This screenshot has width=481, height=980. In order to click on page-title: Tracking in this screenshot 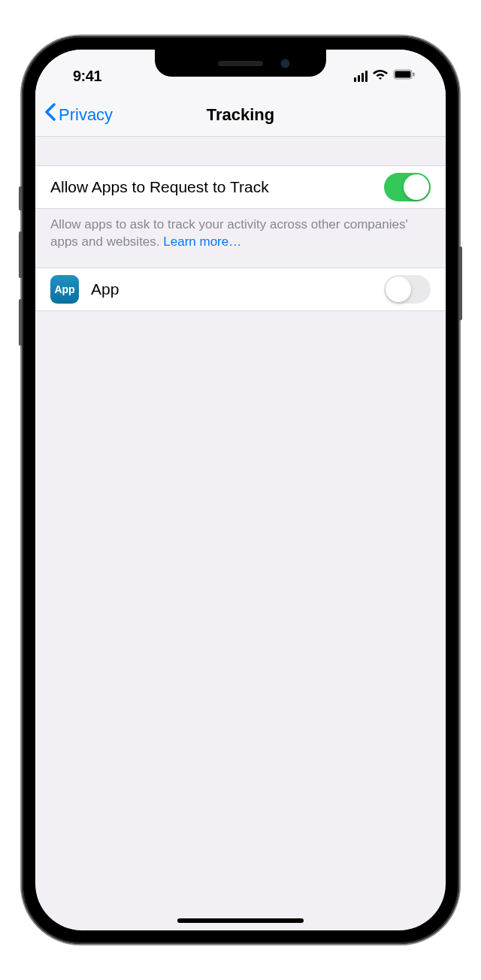, I will do `click(240, 115)`.